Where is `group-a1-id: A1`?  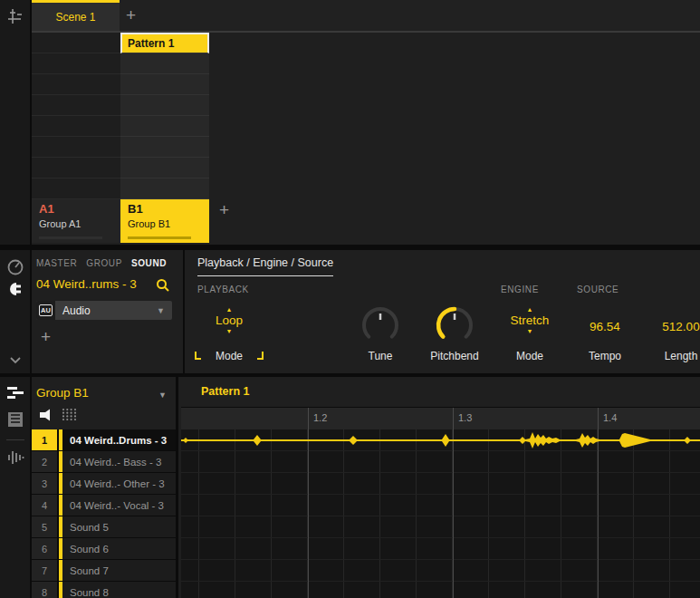 group-a1-id: A1 is located at coordinates (76, 208).